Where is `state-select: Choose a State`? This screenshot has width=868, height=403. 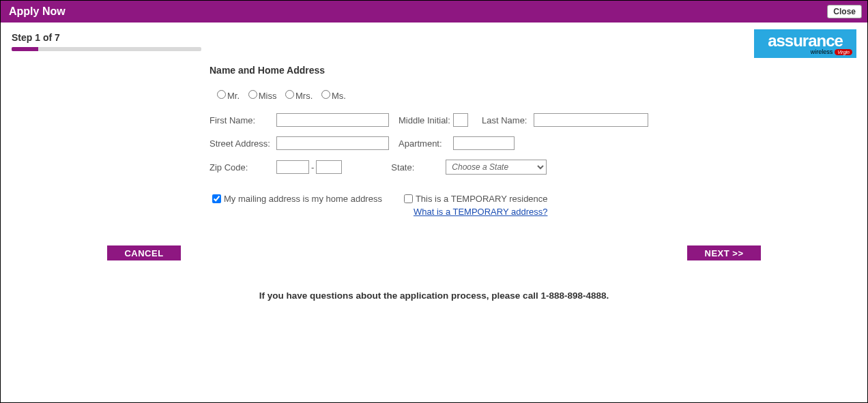 state-select: Choose a State is located at coordinates (496, 167).